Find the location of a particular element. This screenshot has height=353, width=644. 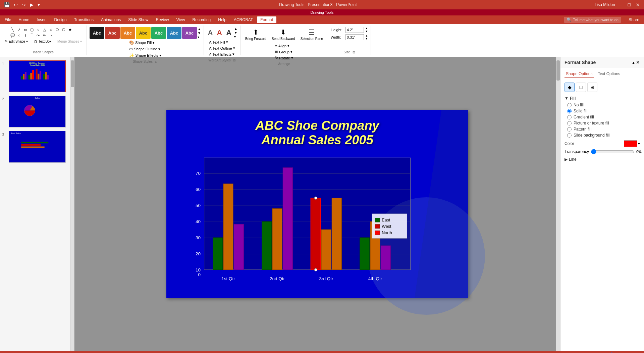

pattern-fill-option: Pattern fill is located at coordinates (604, 129).